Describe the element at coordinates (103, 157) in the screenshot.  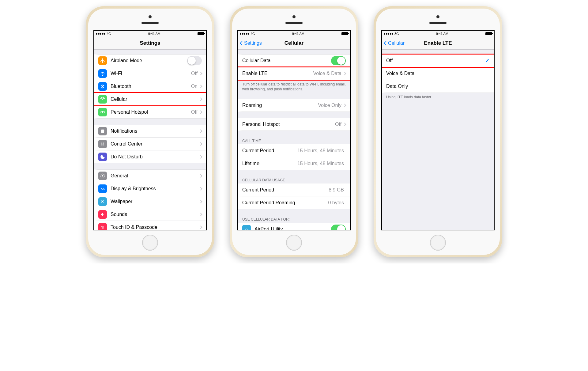
I see `dnd-icon` at that location.